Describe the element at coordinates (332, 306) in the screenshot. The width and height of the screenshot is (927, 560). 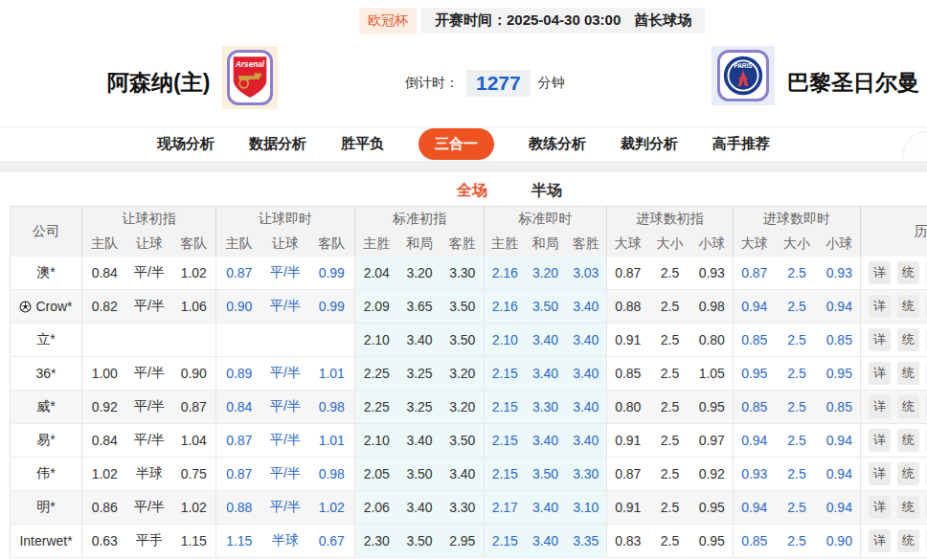
I see `odds-cell-handicap_live: 0.99` at that location.